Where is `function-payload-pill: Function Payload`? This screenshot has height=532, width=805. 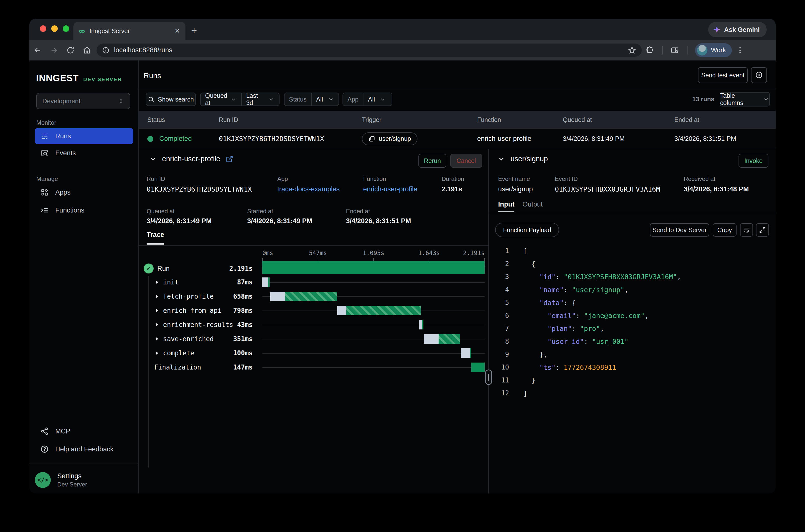
function-payload-pill: Function Payload is located at coordinates (527, 230).